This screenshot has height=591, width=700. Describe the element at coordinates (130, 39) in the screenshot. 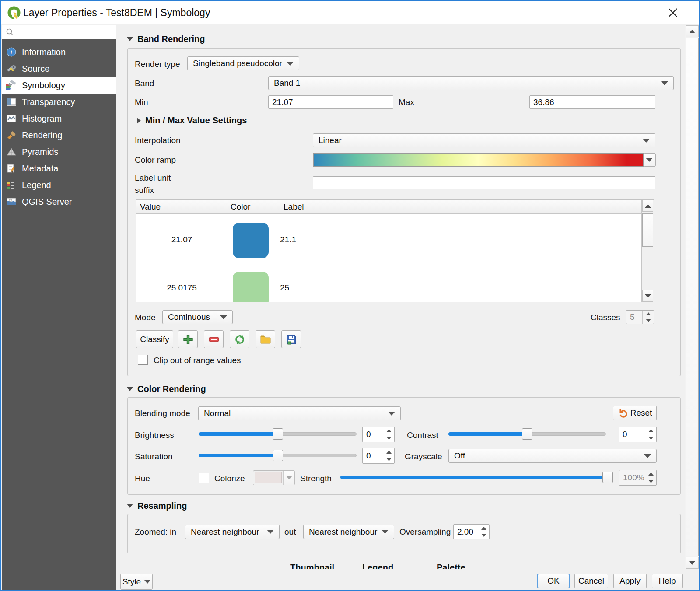

I see `collapse-down-icon` at that location.